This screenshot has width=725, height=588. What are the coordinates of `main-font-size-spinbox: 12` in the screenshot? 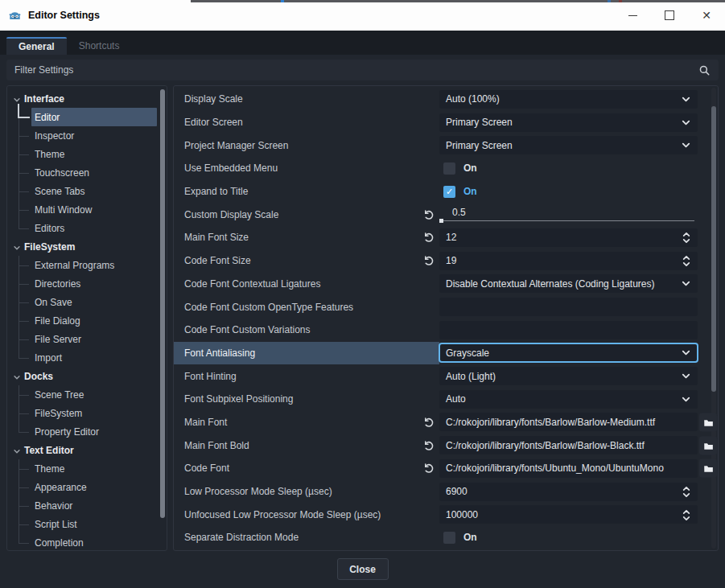 It's located at (568, 238).